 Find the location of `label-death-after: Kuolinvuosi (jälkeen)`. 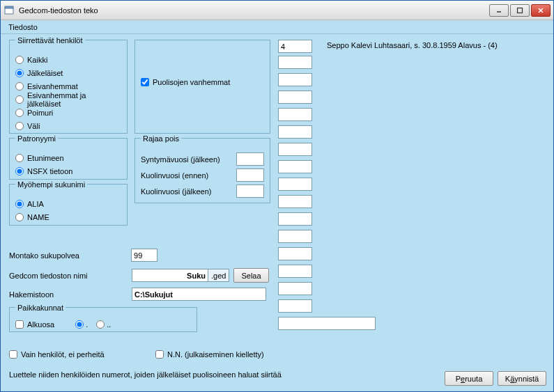

label-death-after: Kuolinvuosi (jälkeen) is located at coordinates (176, 191).